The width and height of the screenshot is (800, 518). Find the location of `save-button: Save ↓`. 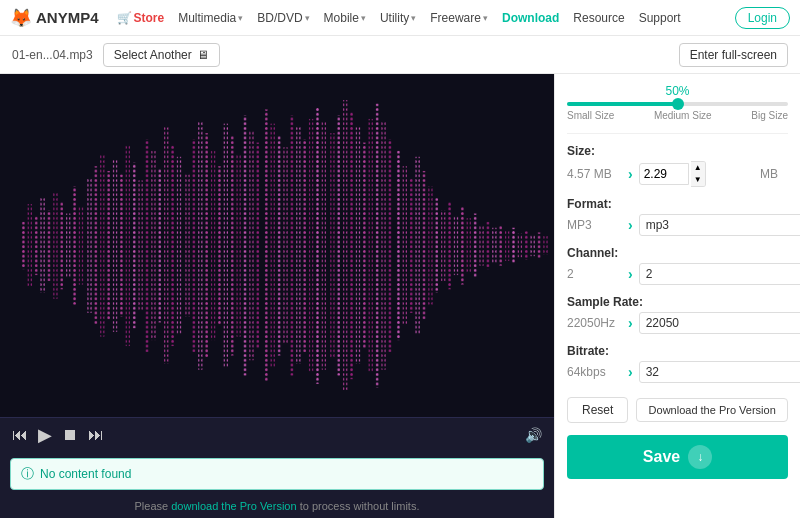

save-button: Save ↓ is located at coordinates (678, 457).